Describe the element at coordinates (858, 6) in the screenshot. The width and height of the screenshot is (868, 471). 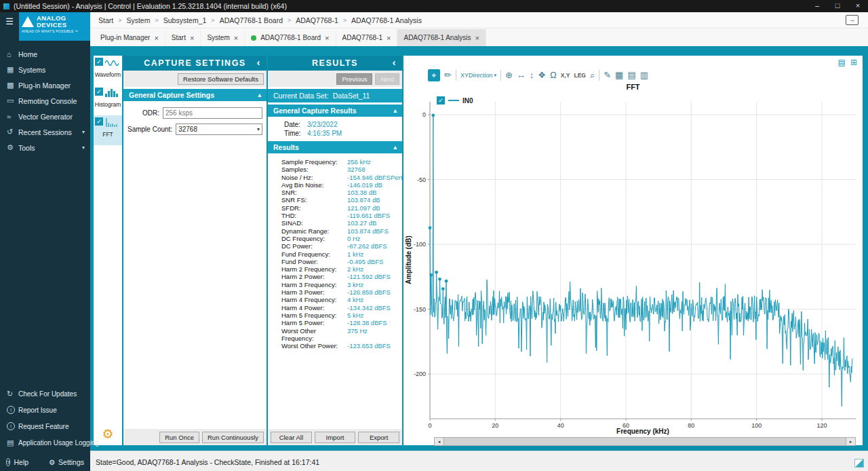
I see `close-button: ×` at that location.